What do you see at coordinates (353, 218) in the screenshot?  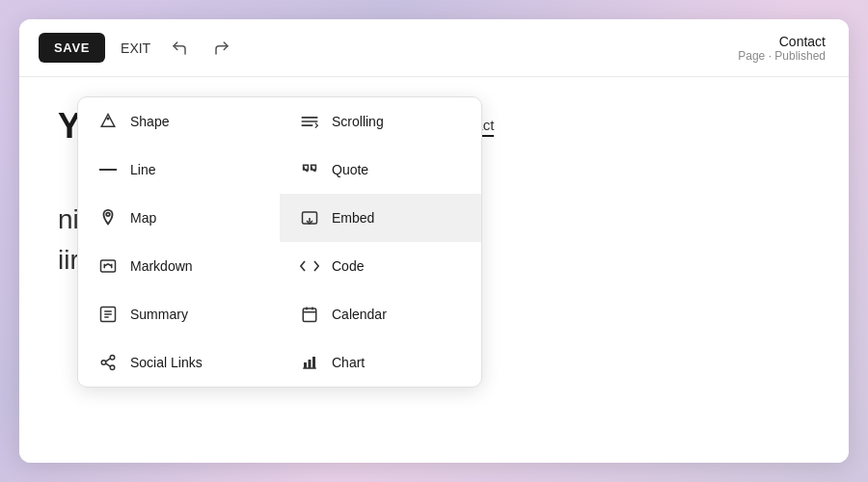 I see `embed-label: Embed` at bounding box center [353, 218].